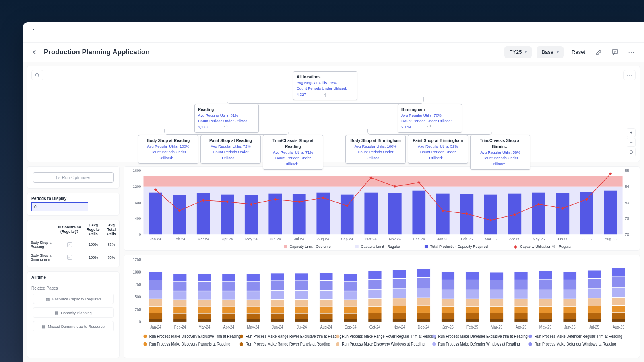 Image resolution: width=644 pixels, height=362 pixels. Describe the element at coordinates (599, 52) in the screenshot. I see `edit-icon` at that location.